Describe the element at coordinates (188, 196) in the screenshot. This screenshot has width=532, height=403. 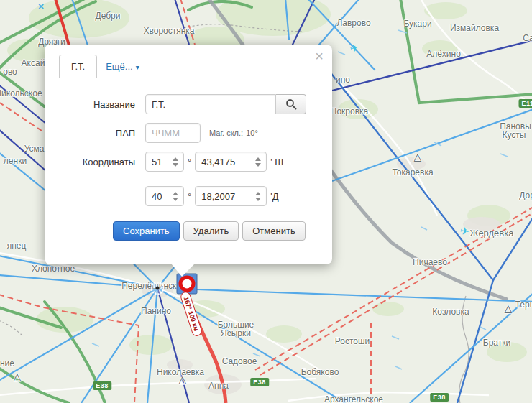
I see `longitude-row: 40 ° 18,2007 'Д` at that location.